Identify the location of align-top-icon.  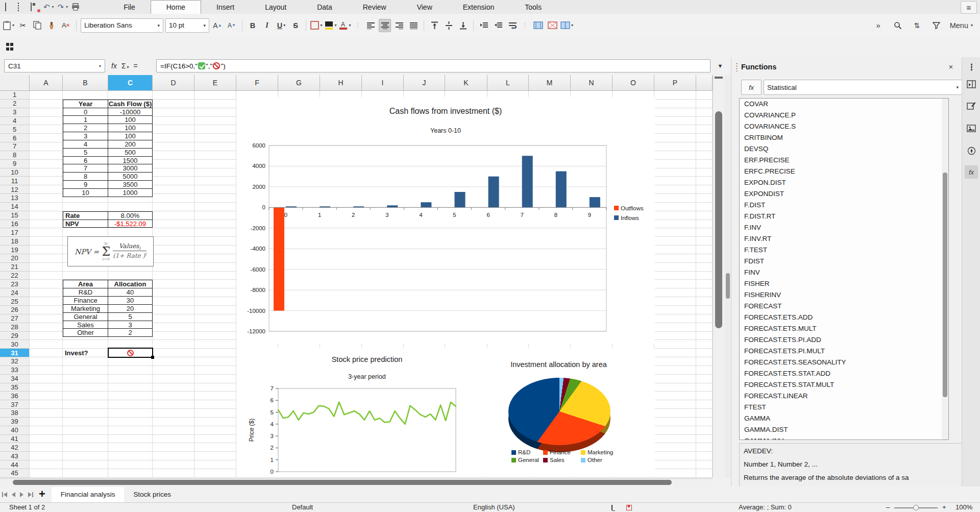
(434, 26).